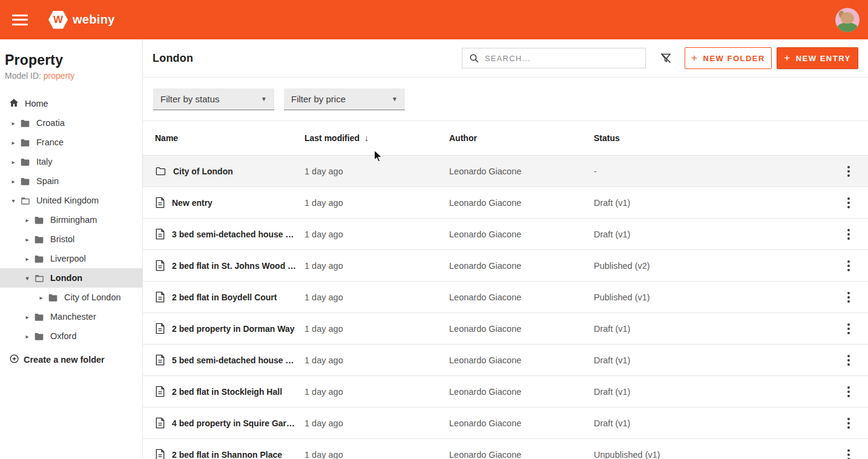 The width and height of the screenshot is (868, 459). I want to click on sidebar-item-italy: ▸Italy, so click(71, 162).